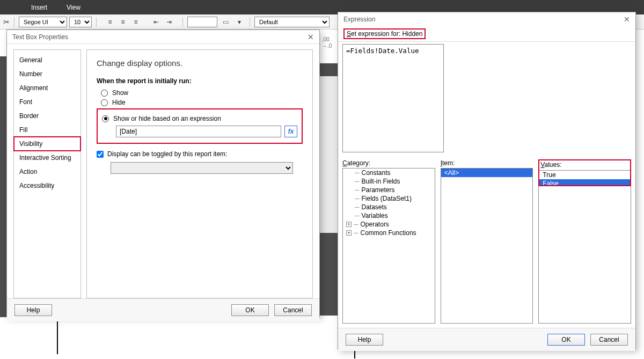  What do you see at coordinates (47, 144) in the screenshot?
I see `nav-item-visibility: Visibility` at bounding box center [47, 144].